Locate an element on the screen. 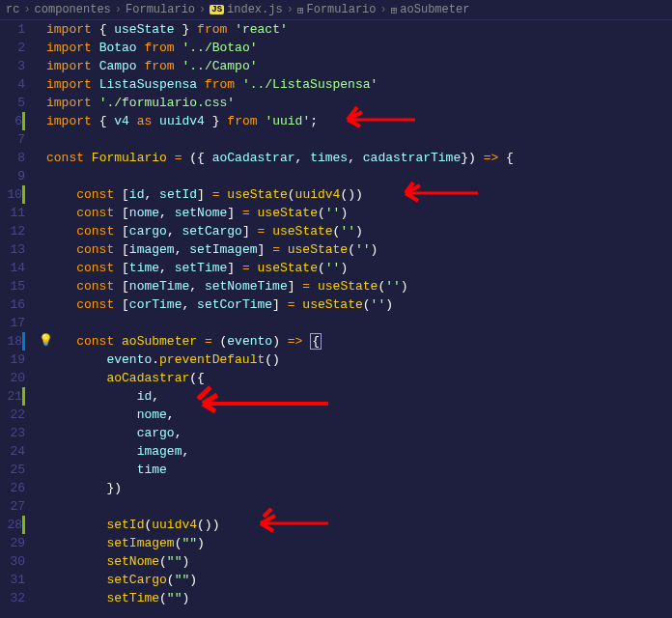  code-line: setImagem("") is located at coordinates (359, 543).